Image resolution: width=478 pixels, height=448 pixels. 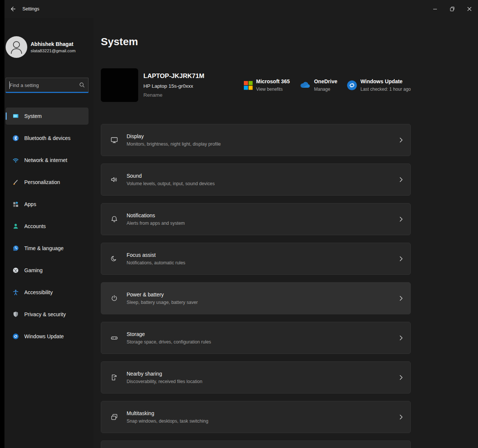 I want to click on accessibility-person-icon, so click(x=16, y=292).